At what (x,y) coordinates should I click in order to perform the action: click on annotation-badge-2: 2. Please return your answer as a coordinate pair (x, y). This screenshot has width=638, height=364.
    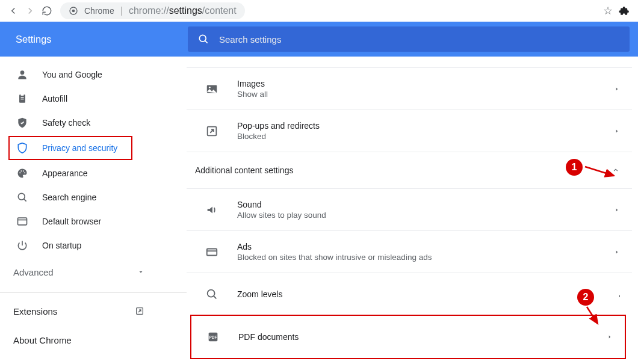
    Looking at the image, I should click on (586, 297).